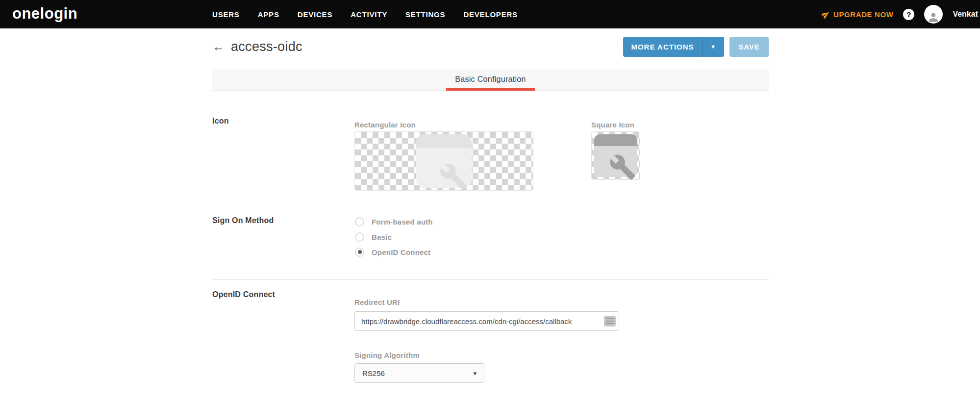 The image size is (980, 401). What do you see at coordinates (933, 17) in the screenshot?
I see `person-icon` at bounding box center [933, 17].